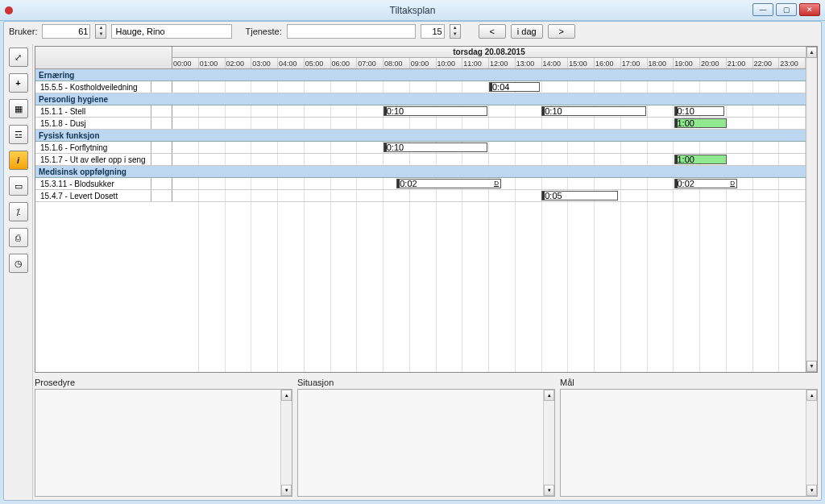  I want to click on hour-cell: 16:00, so click(607, 63).